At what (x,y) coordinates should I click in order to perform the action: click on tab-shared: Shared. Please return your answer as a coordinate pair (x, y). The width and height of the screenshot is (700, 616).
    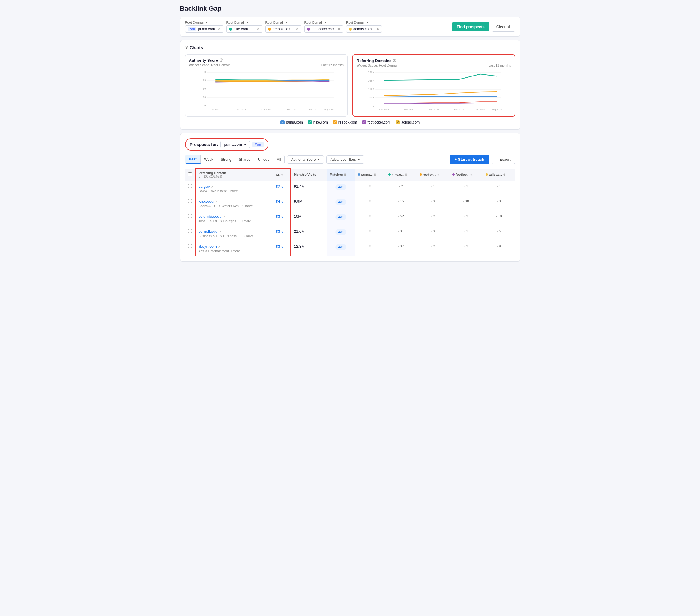
    Looking at the image, I should click on (245, 160).